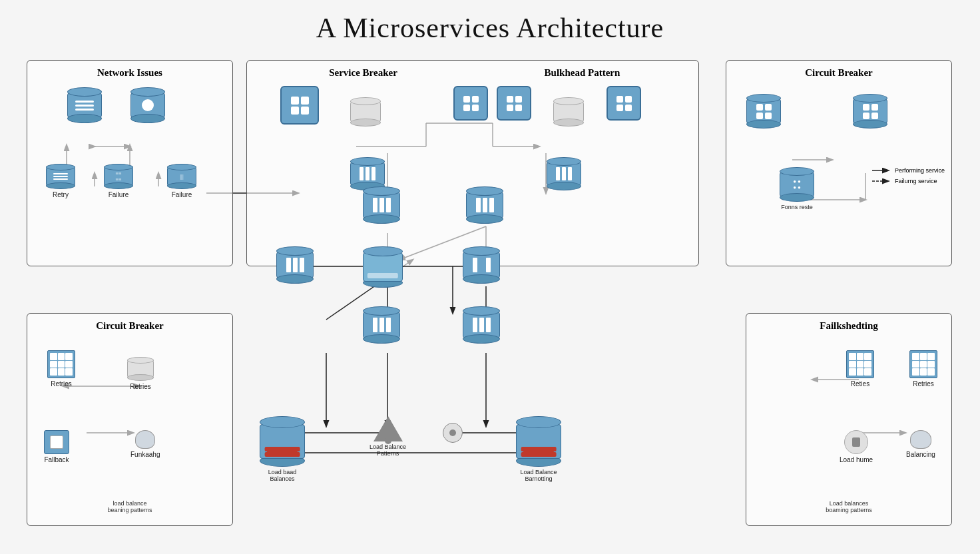 Image resolution: width=980 pixels, height=554 pixels. What do you see at coordinates (860, 369) in the screenshot?
I see `fs-svc1: Reties` at bounding box center [860, 369].